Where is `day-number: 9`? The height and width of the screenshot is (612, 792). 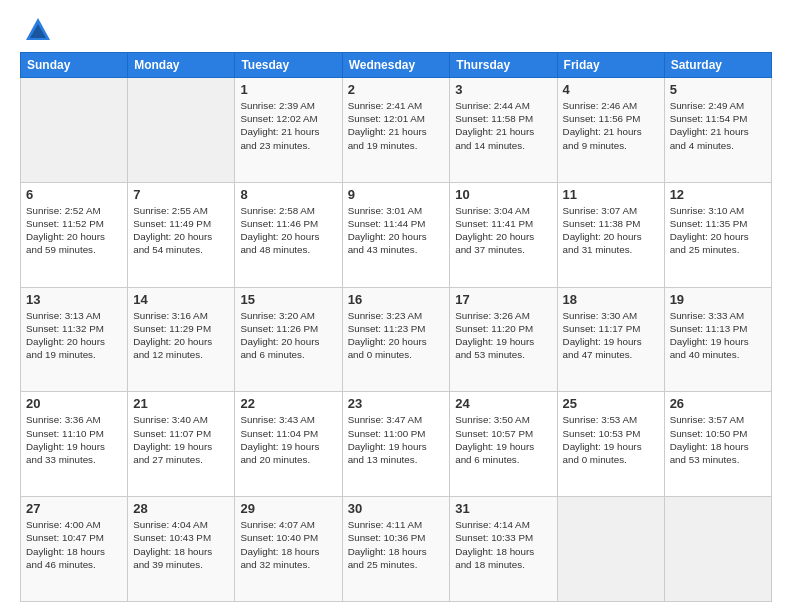 day-number: 9 is located at coordinates (396, 194).